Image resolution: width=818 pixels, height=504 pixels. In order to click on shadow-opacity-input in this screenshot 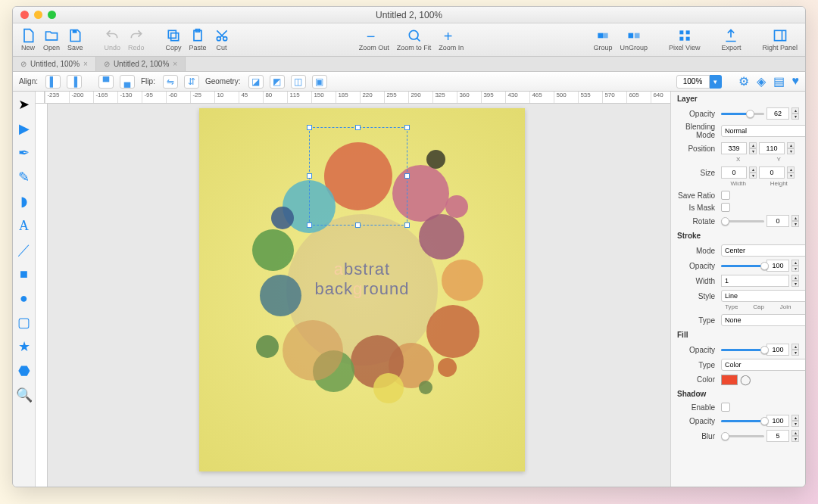, I will do `click(778, 421)`.